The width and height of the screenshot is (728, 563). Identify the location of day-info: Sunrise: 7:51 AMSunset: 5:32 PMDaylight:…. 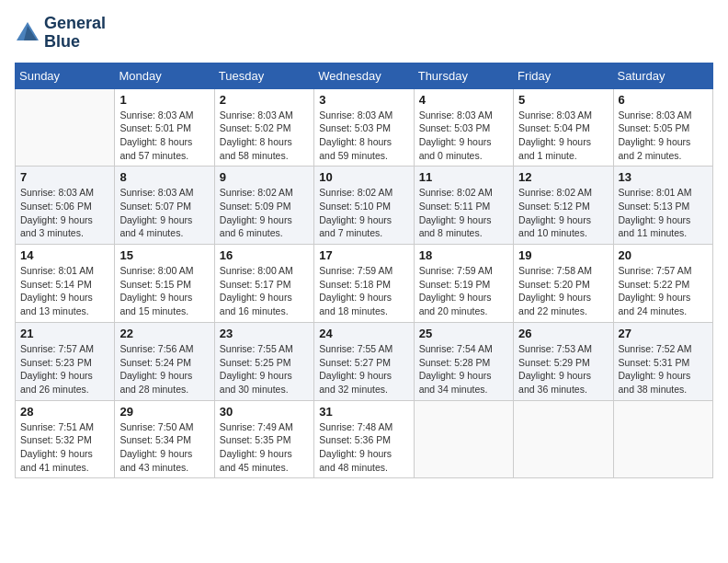
(64, 447).